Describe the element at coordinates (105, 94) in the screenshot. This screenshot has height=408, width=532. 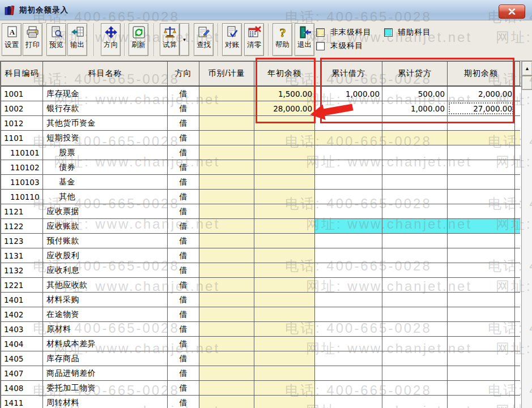
I see `account-name-cell: 库存现金` at that location.